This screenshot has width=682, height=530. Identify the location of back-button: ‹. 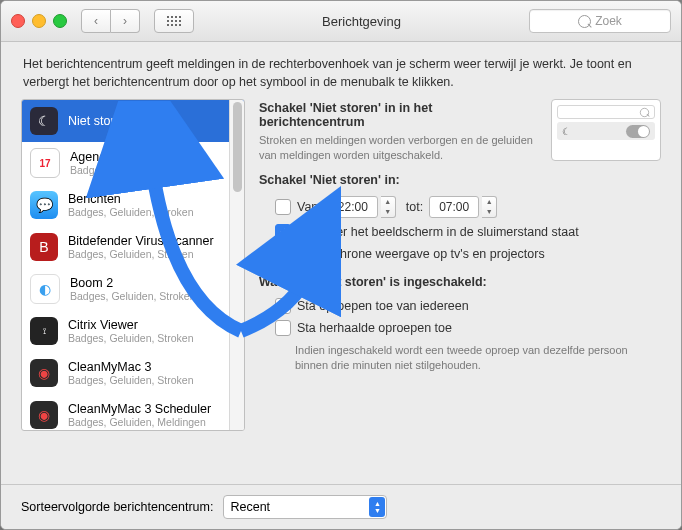
(96, 21).